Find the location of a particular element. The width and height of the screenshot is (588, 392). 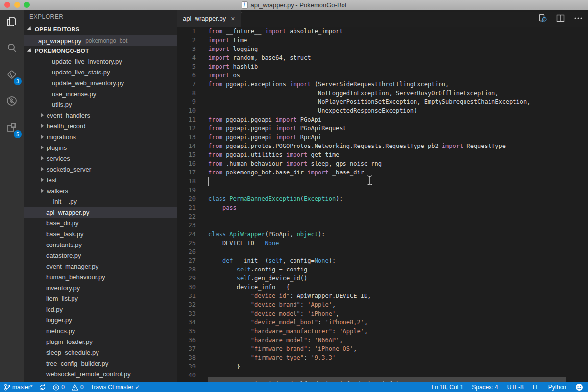

code-line: 13from pgoapi.pgoapi import RpcApi is located at coordinates (382, 137).